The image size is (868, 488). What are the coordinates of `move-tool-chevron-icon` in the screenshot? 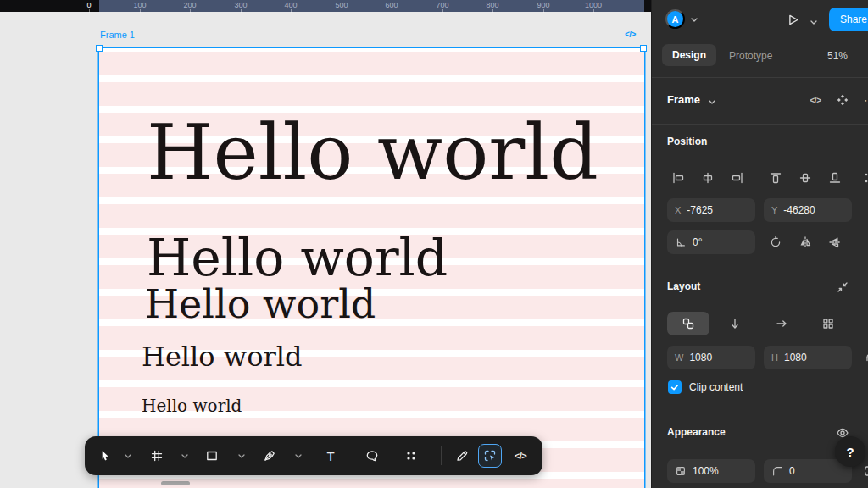 It's located at (128, 456).